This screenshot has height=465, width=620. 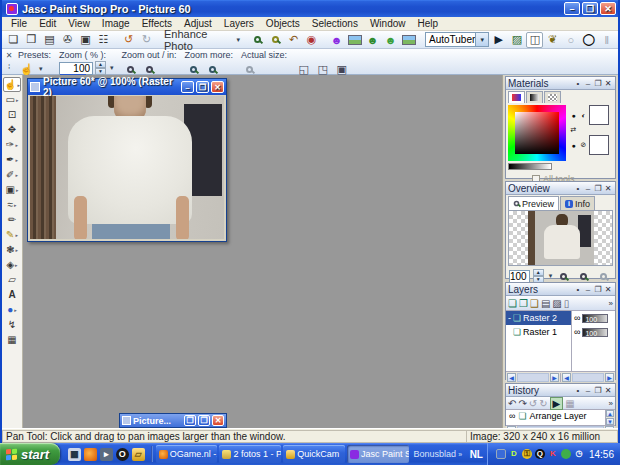 What do you see at coordinates (533, 404) in the screenshot?
I see `history-undo-icon: ↺` at bounding box center [533, 404].